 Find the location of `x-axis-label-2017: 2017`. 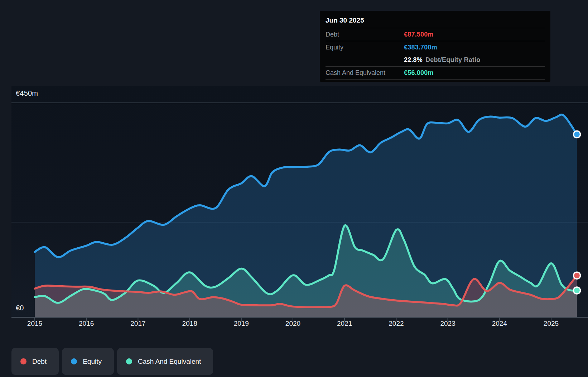

x-axis-label-2017: 2017 is located at coordinates (138, 324).